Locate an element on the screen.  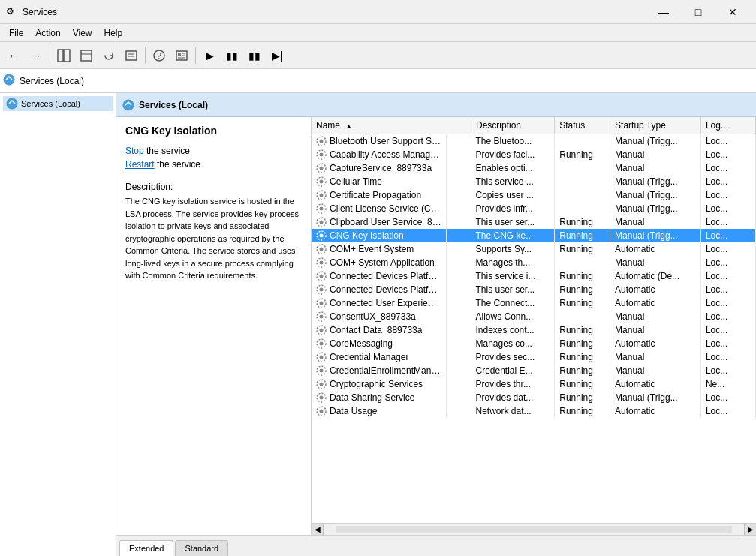
table-row: CredentialEnrollmentManag...Credential E… is located at coordinates (534, 371).